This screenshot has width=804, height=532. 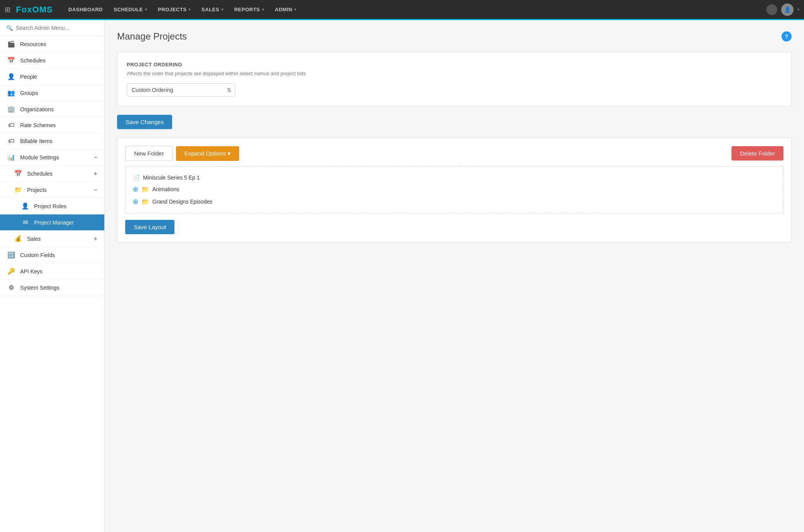 What do you see at coordinates (11, 255) in the screenshot?
I see `custom-fields-icon: 🔡` at bounding box center [11, 255].